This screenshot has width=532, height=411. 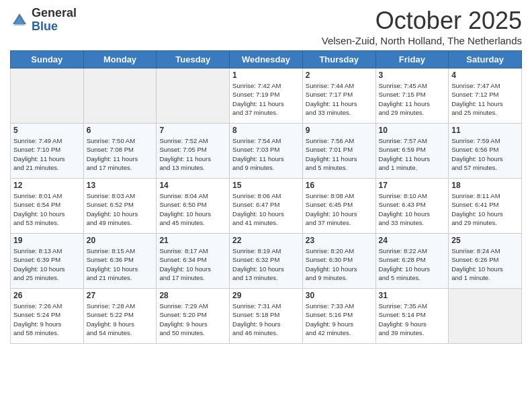 What do you see at coordinates (485, 206) in the screenshot?
I see `table-row: 18Sunrise: 8:11 AM Sunset: 6:41 PM Dayli…` at bounding box center [485, 206].